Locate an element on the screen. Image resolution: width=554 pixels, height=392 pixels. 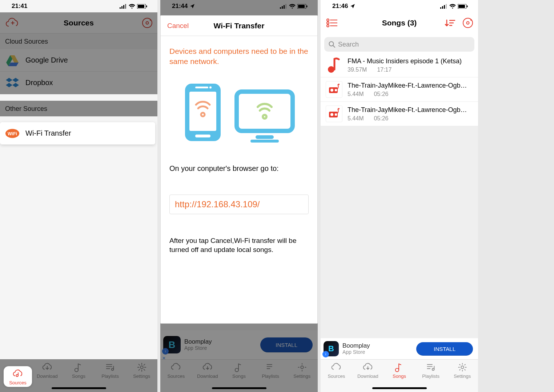
wifi-transfer-icon: WiFi is located at coordinates (12, 133).